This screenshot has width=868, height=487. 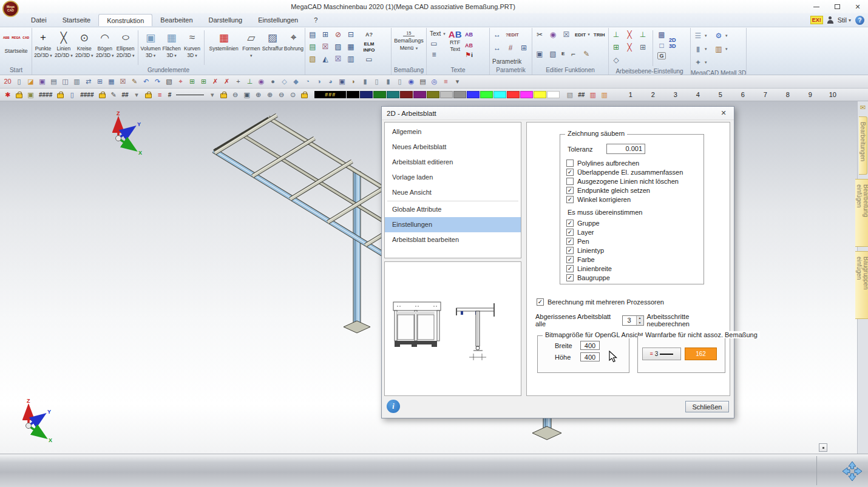 I want to click on line-sample-icon, so click(x=190, y=95).